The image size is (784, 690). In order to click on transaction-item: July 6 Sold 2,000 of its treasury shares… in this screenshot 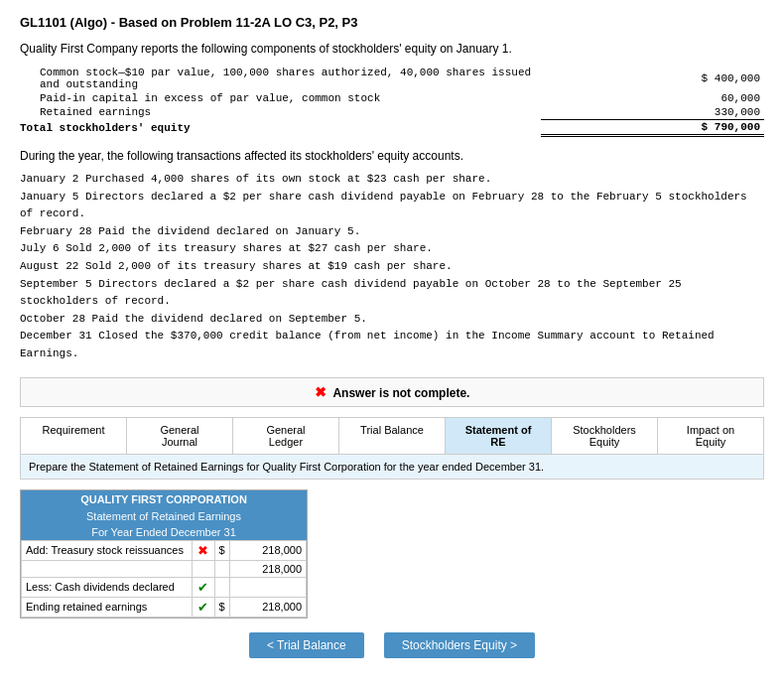, I will do `click(392, 249)`.